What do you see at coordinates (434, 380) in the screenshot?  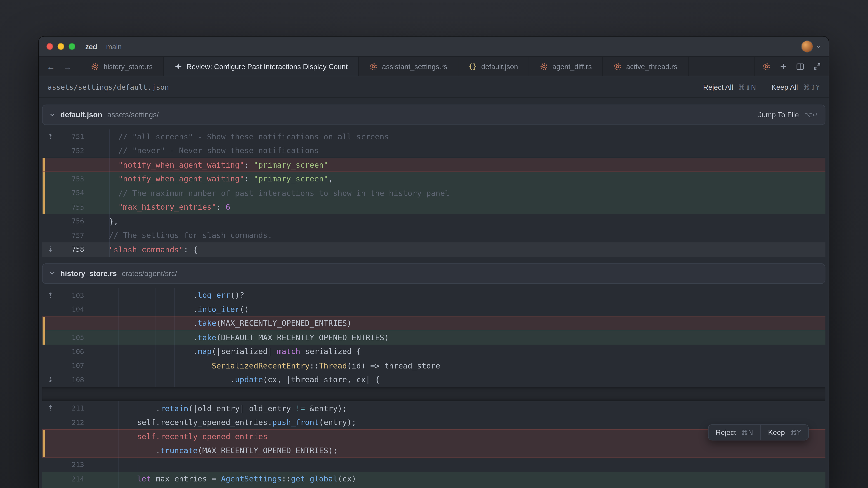 I see `code-line-row: ⇣108 .update(cx, |thread_store, cx| {` at bounding box center [434, 380].